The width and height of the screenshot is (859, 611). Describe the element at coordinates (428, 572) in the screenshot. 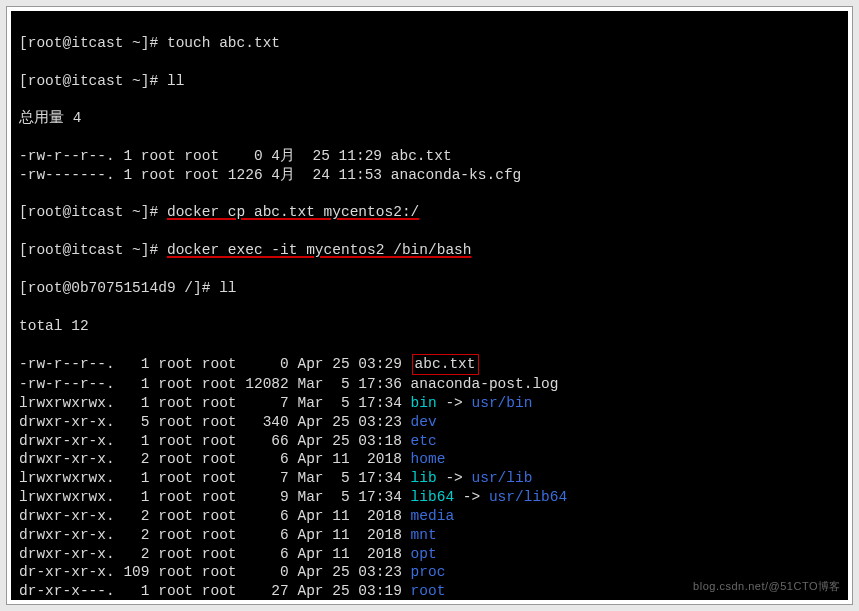

I see `file-name: proc` at that location.